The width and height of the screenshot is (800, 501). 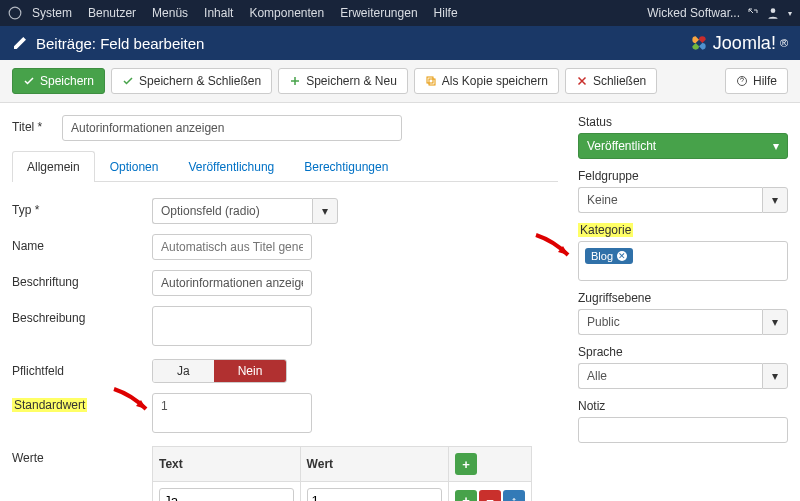 What do you see at coordinates (683, 146) in the screenshot?
I see `status-select: Veröffentlicht▾` at bounding box center [683, 146].